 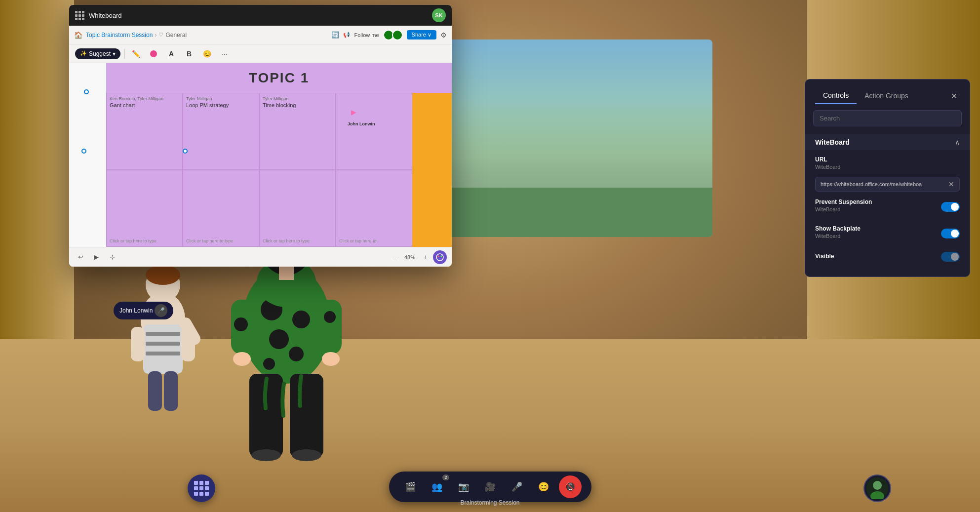 What do you see at coordinates (888, 178) in the screenshot?
I see `controls-panel: Controls Action Groups ✕ Search WiteBoar…` at bounding box center [888, 178].